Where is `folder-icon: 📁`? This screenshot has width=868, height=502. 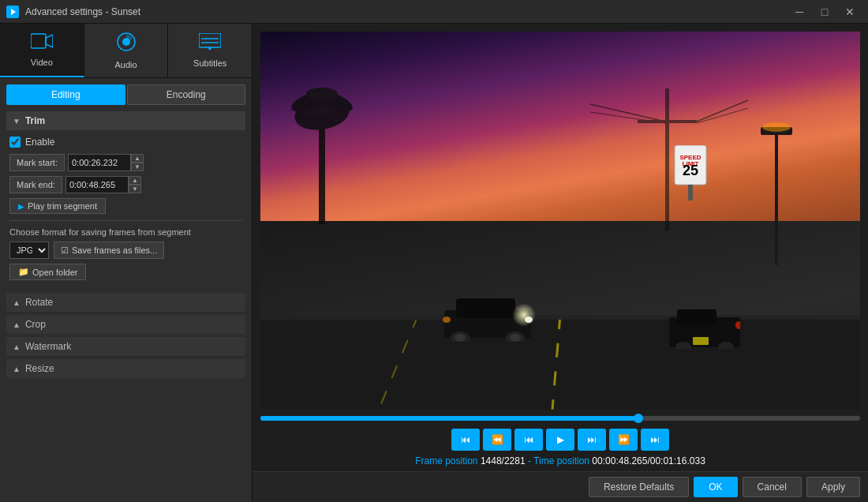 folder-icon: 📁 is located at coordinates (24, 272).